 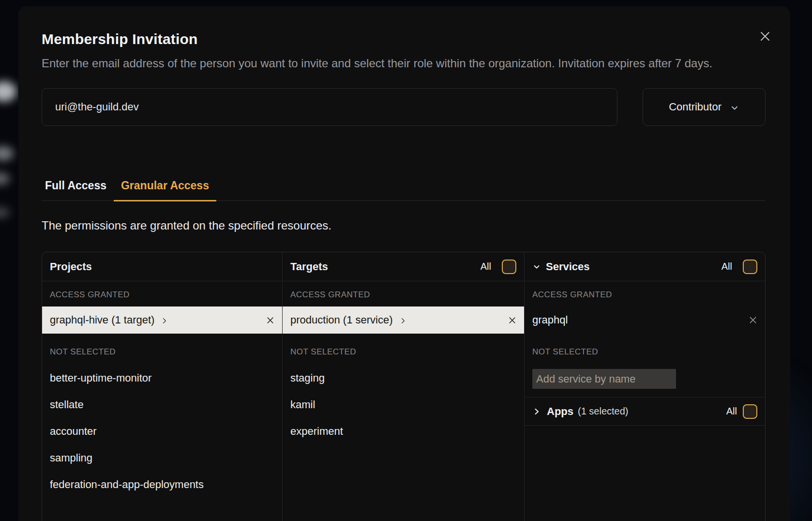 What do you see at coordinates (342, 320) in the screenshot?
I see `granted-target-label: production (1 service)` at bounding box center [342, 320].